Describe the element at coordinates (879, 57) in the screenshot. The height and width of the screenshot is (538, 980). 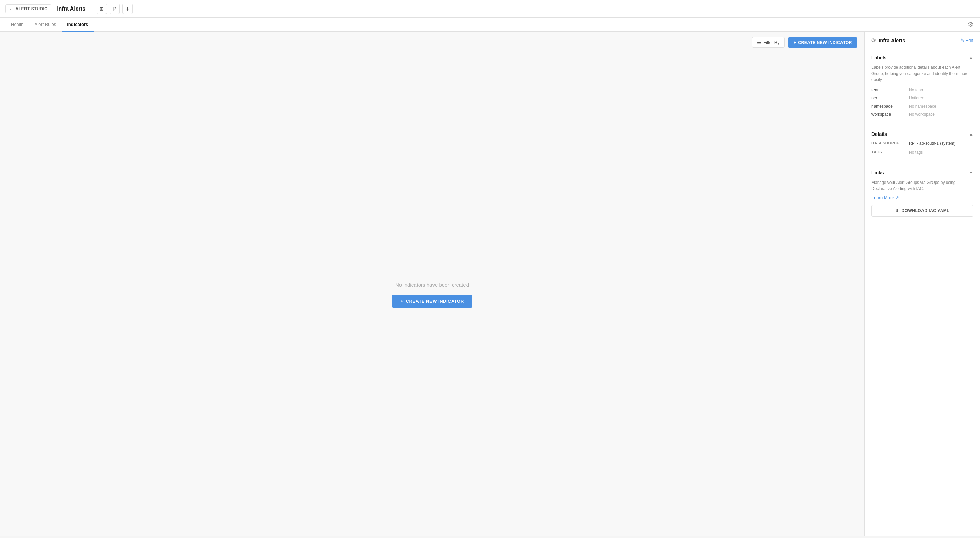
I see `labels-section-title: Labels` at that location.